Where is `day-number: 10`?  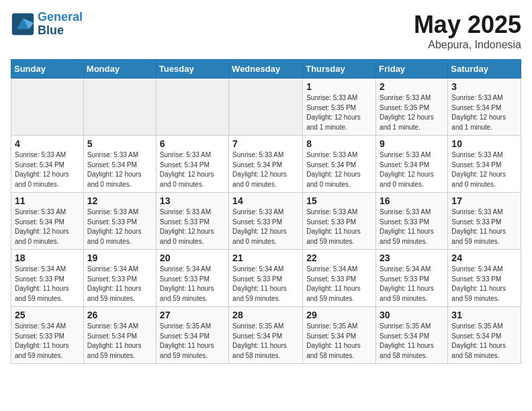 day-number: 10 is located at coordinates (484, 144).